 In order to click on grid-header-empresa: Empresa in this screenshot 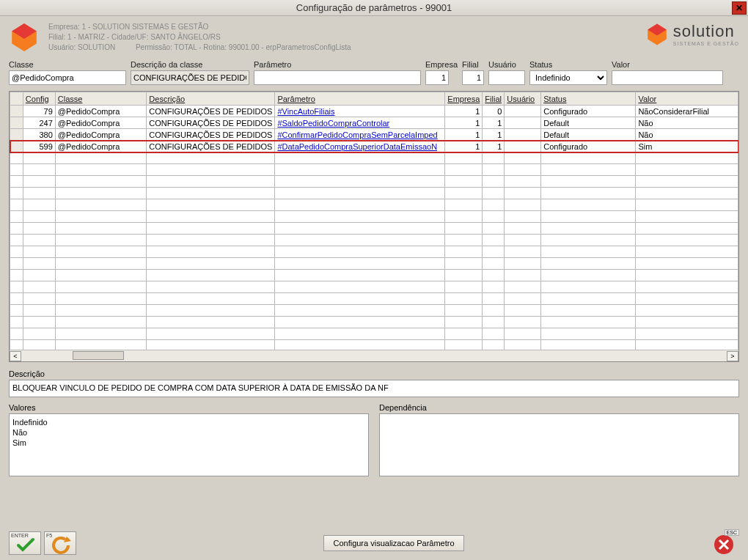, I will do `click(463, 99)`.